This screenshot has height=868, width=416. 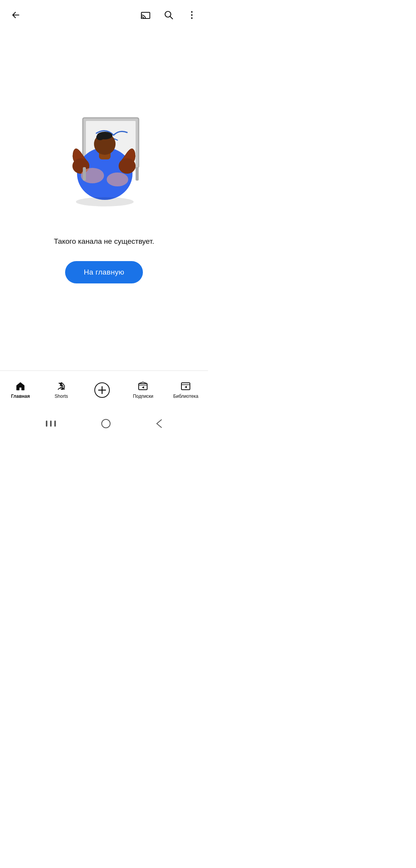 I want to click on nav-label-home: Главная, so click(x=21, y=396).